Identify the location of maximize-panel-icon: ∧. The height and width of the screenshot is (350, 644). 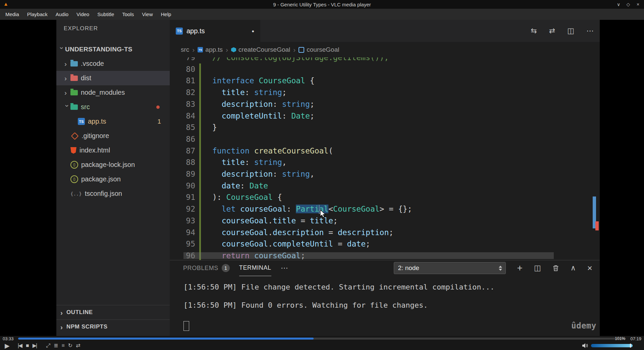
(573, 268).